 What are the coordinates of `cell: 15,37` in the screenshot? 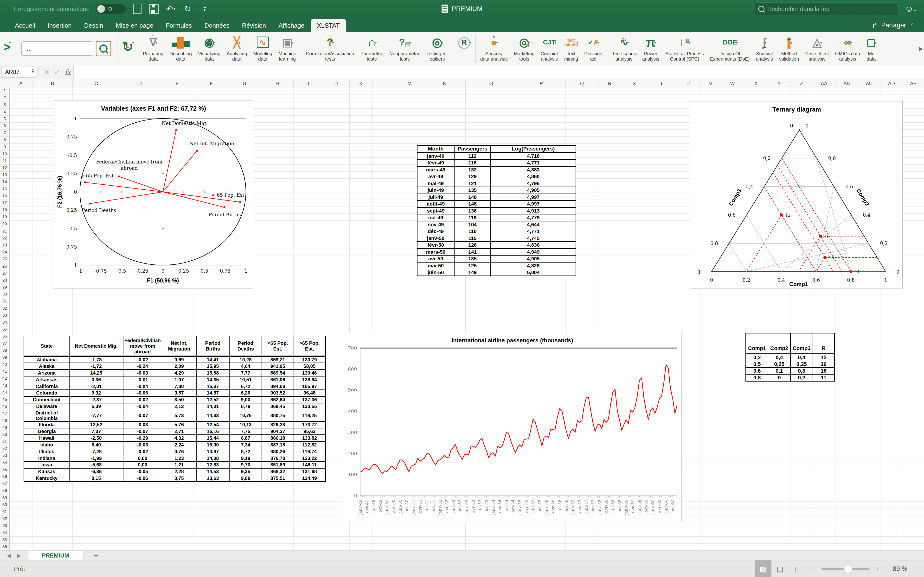 It's located at (213, 386).